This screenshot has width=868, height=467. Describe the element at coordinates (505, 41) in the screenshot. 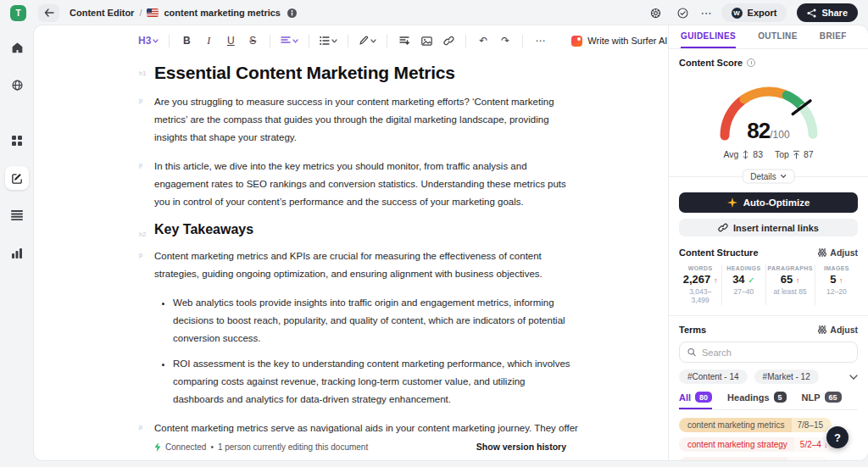

I see `redo-icon: ↷` at that location.